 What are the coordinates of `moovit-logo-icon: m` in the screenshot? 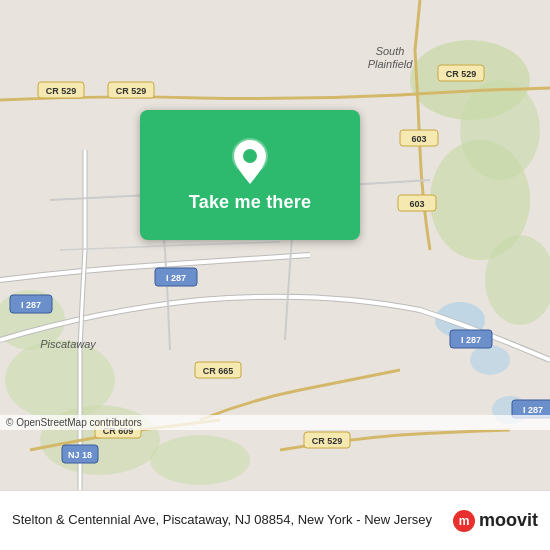 It's located at (464, 521).